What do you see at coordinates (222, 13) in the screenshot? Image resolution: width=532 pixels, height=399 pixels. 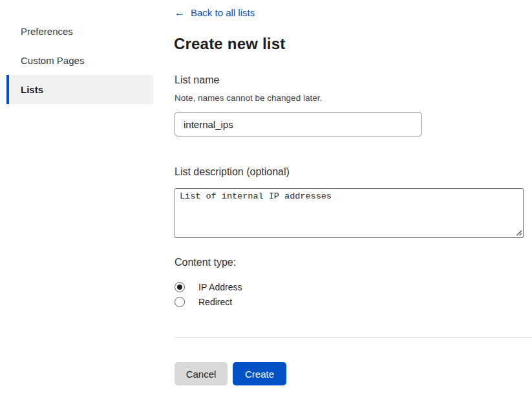 I see `back-link-label: Back to all lists` at bounding box center [222, 13].